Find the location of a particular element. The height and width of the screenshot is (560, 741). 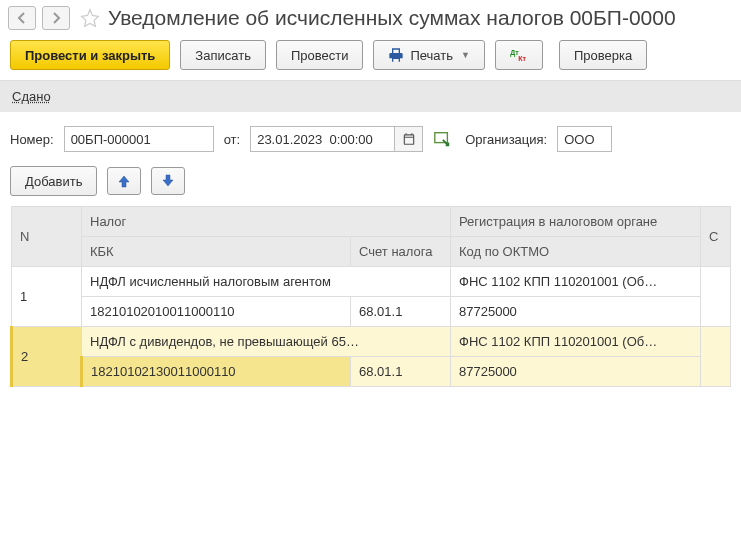

calendar-icon is located at coordinates (409, 139).